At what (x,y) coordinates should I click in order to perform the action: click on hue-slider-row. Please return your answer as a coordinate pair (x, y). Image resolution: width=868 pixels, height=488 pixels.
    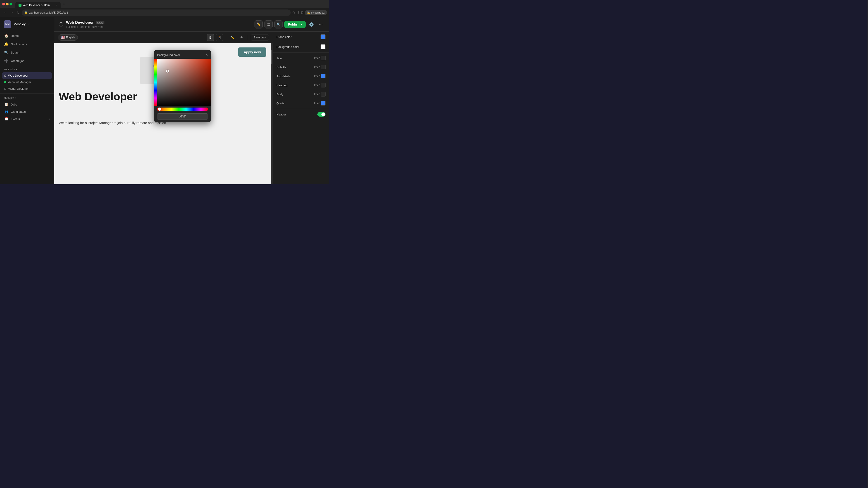
    Looking at the image, I should click on (183, 109).